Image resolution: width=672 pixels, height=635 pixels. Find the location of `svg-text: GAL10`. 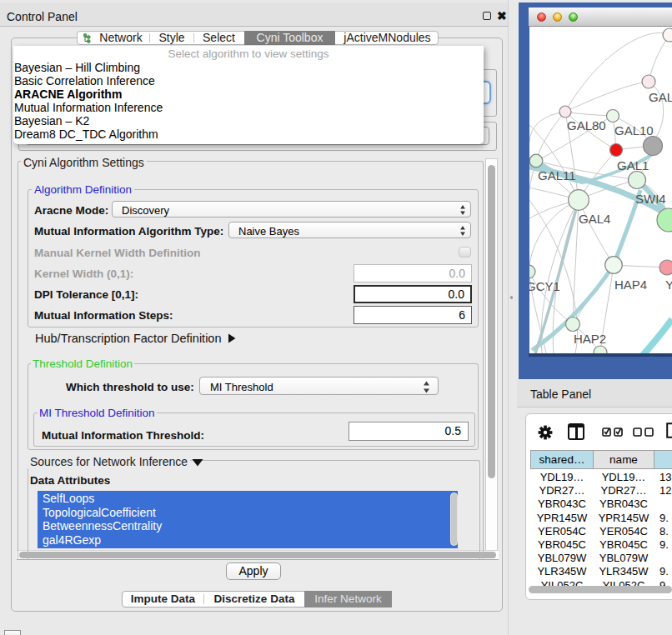

svg-text: GAL10 is located at coordinates (634, 130).